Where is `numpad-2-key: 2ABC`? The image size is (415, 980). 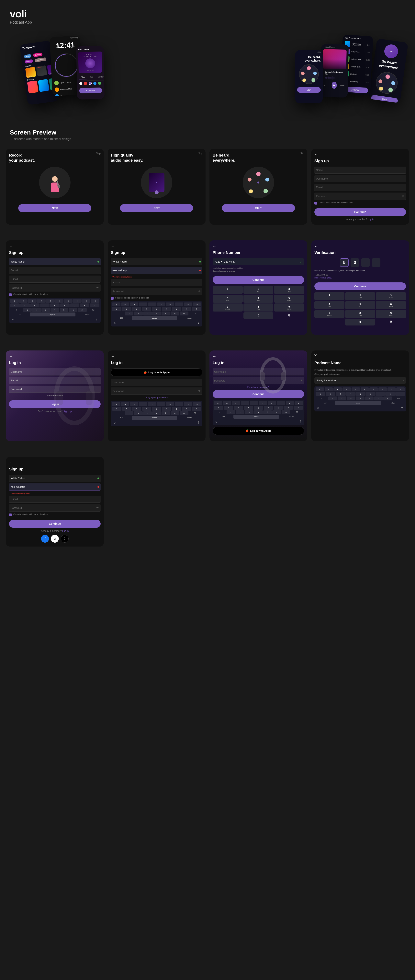
numpad-2-key: 2ABC is located at coordinates (258, 290).